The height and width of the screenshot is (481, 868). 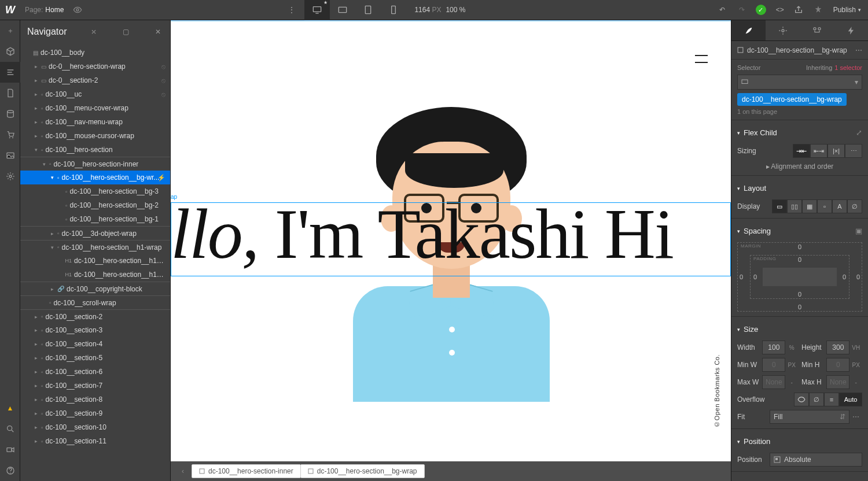 I want to click on expand-section-icon: ⤢, so click(x=859, y=133).